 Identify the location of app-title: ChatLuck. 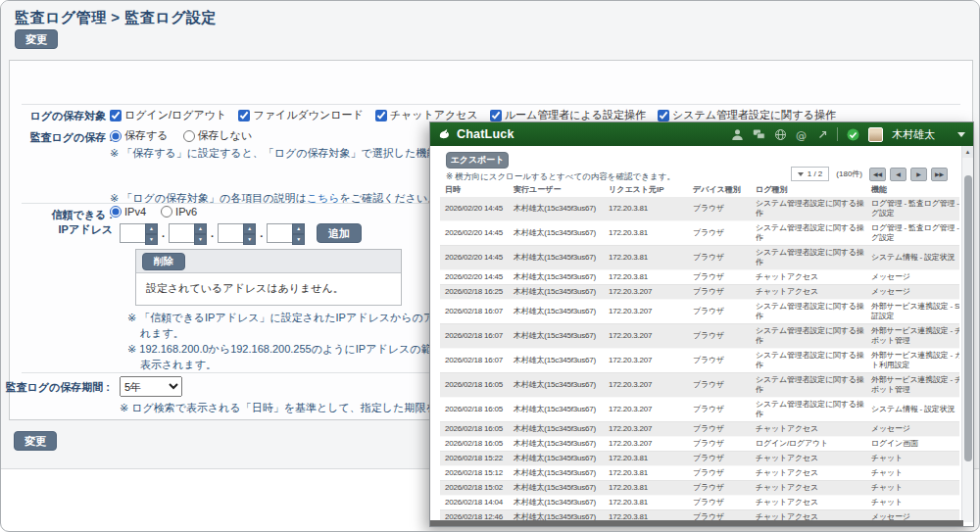
(486, 134).